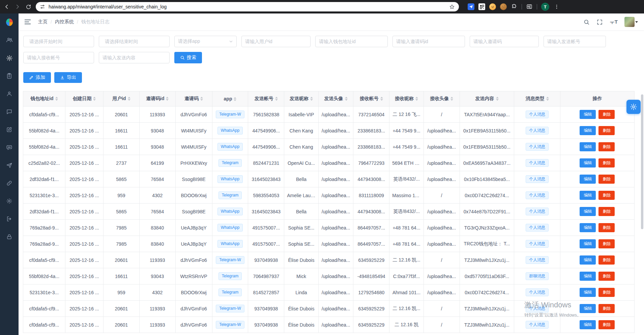 This screenshot has width=644, height=335. Describe the element at coordinates (9, 147) in the screenshot. I see `message-icon` at that location.